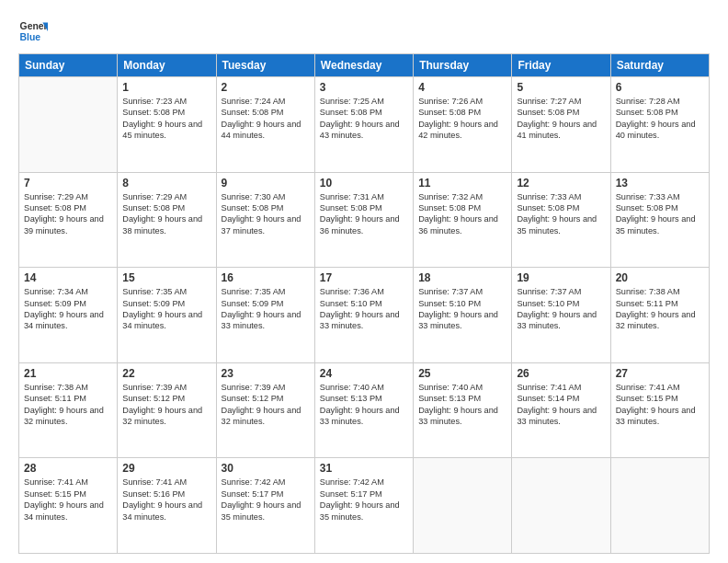  What do you see at coordinates (166, 119) in the screenshot?
I see `day-info: Sunrise: 7:23 AM Sunset: 5:08 PM Dayligh…` at bounding box center [166, 119].